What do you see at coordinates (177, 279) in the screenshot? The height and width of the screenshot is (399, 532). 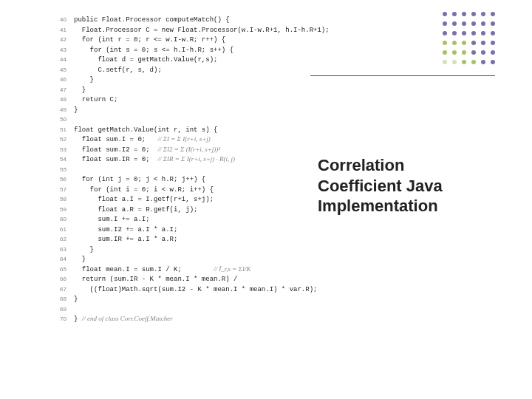 I see `code-line: 66 return (sum.IR - K * mean.I * mean.R)…` at bounding box center [177, 279].